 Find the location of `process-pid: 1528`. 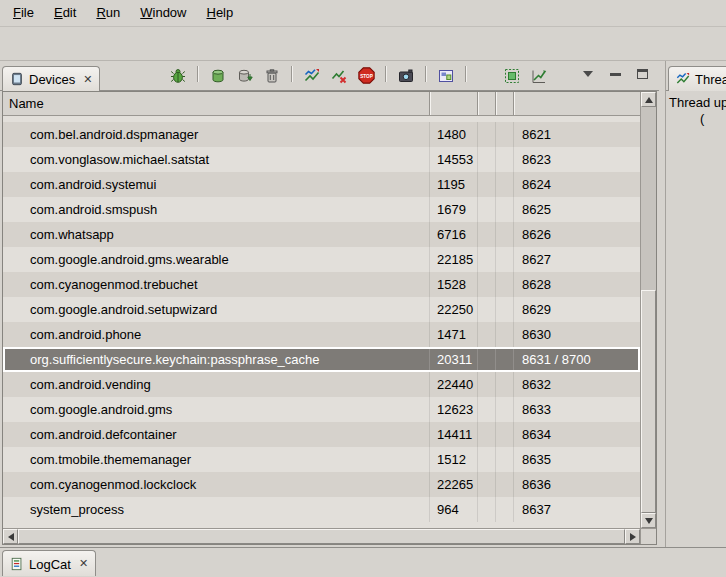

process-pid: 1528 is located at coordinates (454, 284).